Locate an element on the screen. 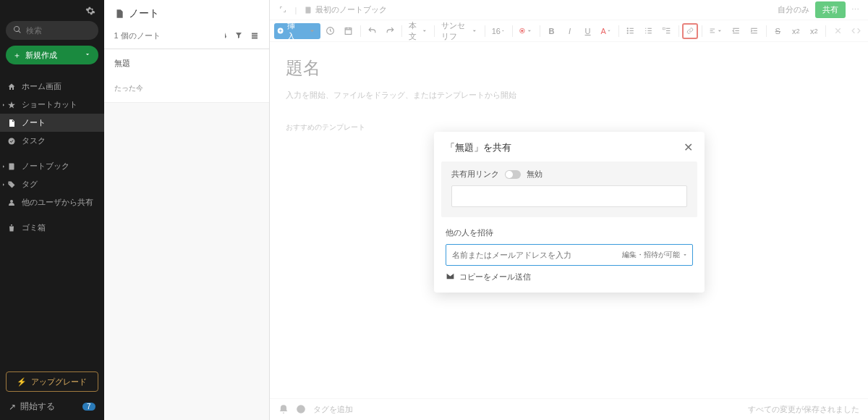 This screenshot has width=868, height=420. email-copy-button: コピーをメール送信 is located at coordinates (569, 282).